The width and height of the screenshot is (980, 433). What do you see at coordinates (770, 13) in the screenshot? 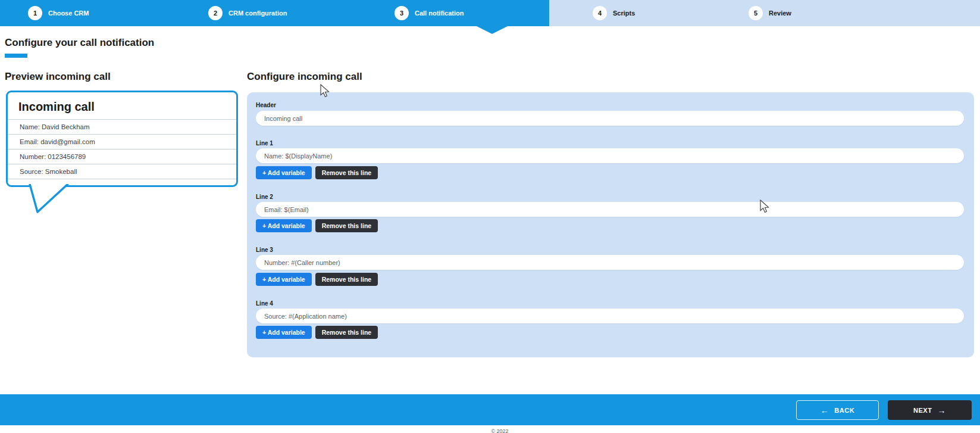
I see `step-review: 5 Review` at bounding box center [770, 13].